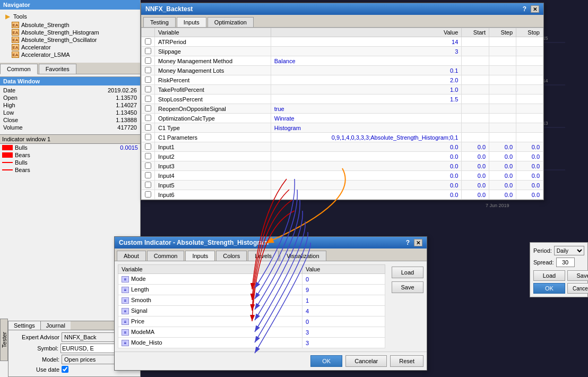  I want to click on row-value-9: Histogram, so click(366, 128).